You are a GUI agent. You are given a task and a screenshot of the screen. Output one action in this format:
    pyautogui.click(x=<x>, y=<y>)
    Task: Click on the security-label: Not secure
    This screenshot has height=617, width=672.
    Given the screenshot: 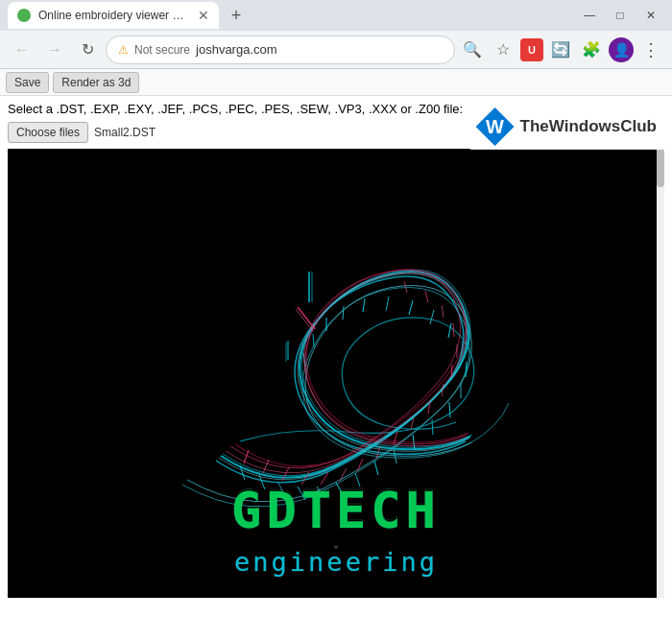 What is the action you would take?
    pyautogui.click(x=162, y=50)
    